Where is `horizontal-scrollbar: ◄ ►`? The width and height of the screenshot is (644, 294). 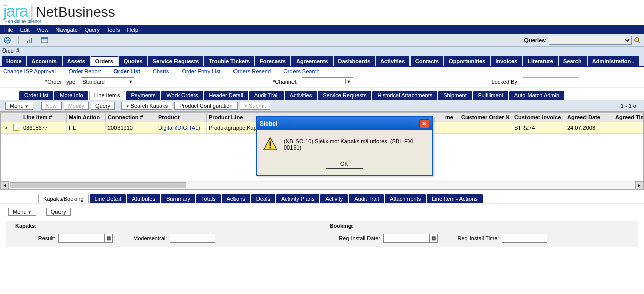
horizontal-scrollbar: ◄ ► is located at coordinates (322, 185).